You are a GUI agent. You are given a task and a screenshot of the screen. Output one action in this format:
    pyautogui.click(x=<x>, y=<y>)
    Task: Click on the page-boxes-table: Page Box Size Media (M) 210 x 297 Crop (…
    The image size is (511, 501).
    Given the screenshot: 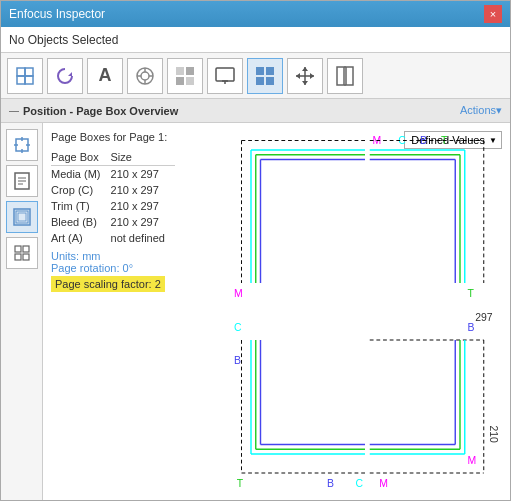 What is the action you would take?
    pyautogui.click(x=113, y=198)
    